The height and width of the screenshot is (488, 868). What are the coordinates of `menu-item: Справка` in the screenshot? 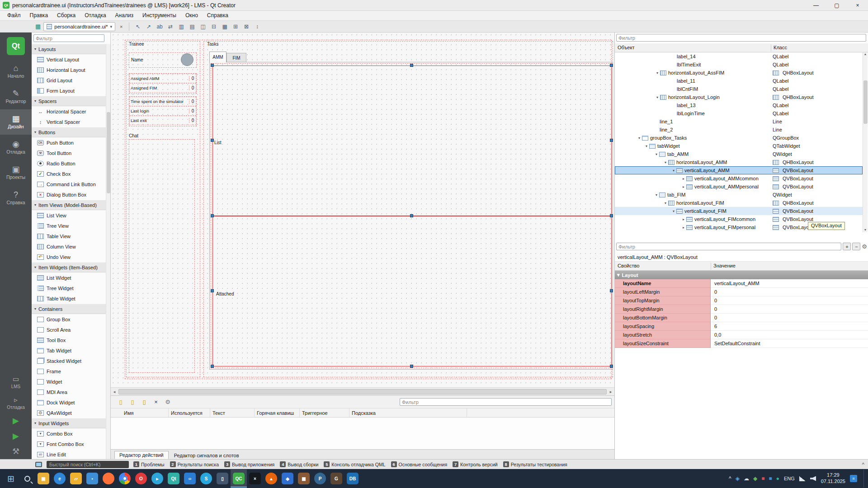 It's located at (218, 15).